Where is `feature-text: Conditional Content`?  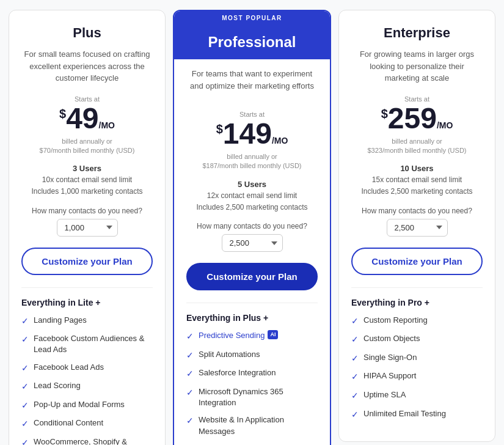
feature-text: Conditional Content is located at coordinates (68, 423).